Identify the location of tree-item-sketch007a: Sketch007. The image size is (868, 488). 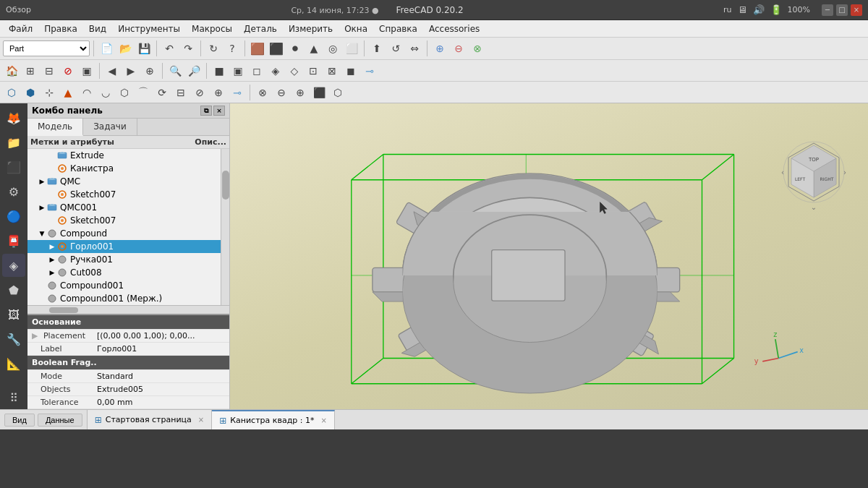
(124, 194).